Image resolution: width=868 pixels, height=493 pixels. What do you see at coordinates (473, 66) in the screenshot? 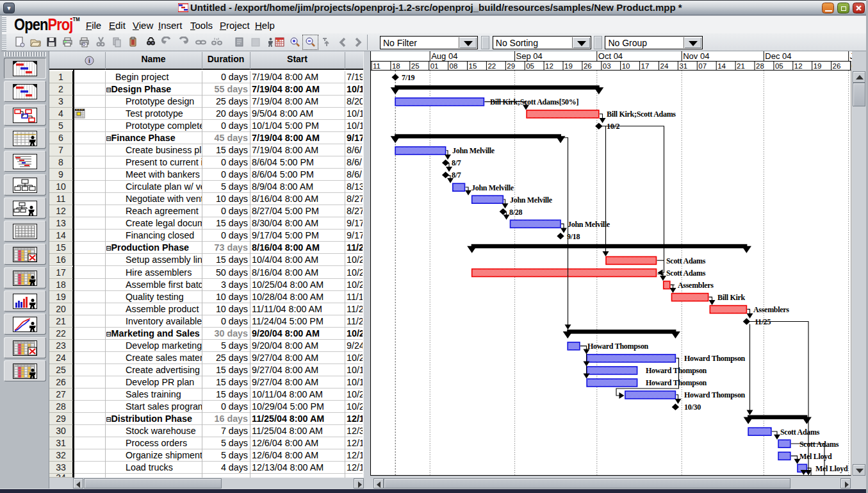
I see `svg-text: 15` at bounding box center [473, 66].